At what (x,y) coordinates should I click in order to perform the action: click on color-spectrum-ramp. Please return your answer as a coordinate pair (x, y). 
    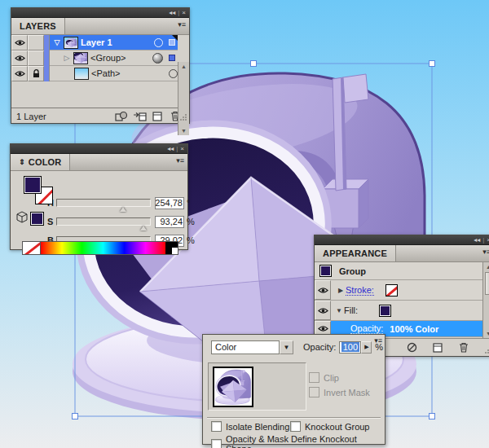
    Looking at the image, I should click on (100, 248).